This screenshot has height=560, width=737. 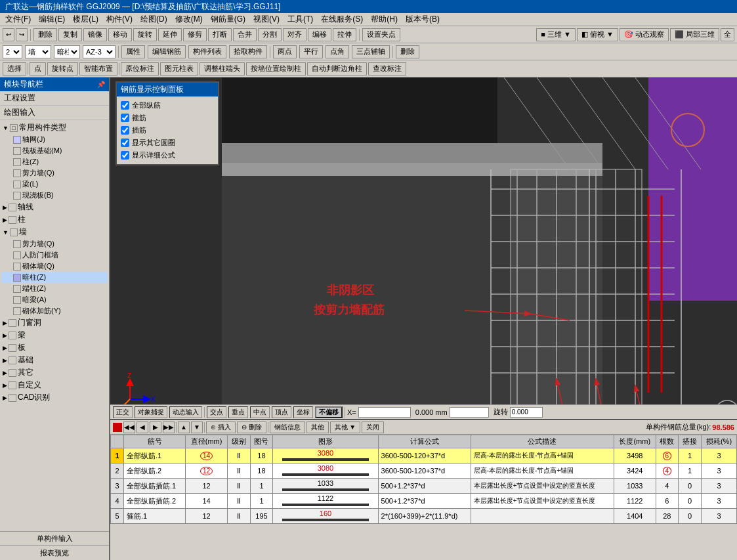 What do you see at coordinates (238, 412) in the screenshot?
I see `perp-snap-btn: 垂点` at bounding box center [238, 412].